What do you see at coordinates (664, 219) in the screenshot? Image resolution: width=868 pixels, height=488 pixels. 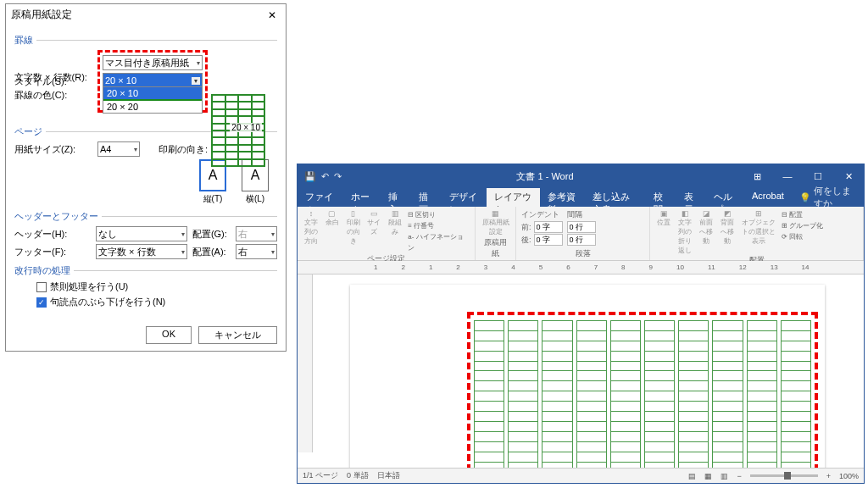 I see `position-button: ▣位置` at bounding box center [664, 219].